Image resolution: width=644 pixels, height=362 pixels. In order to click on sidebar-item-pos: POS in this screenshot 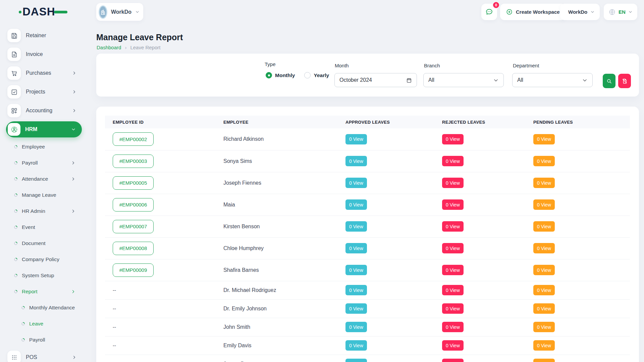, I will do `click(44, 355)`.